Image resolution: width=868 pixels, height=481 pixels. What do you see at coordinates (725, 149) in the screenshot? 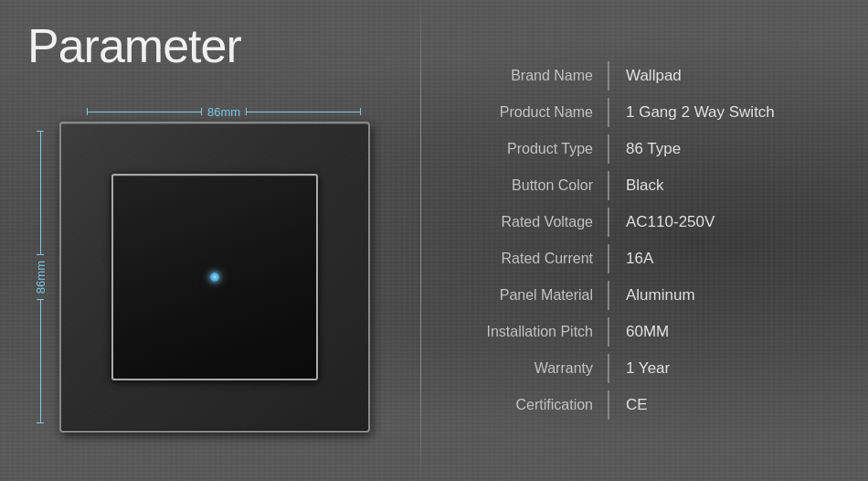
I see `param-value: 86 Type` at bounding box center [725, 149].